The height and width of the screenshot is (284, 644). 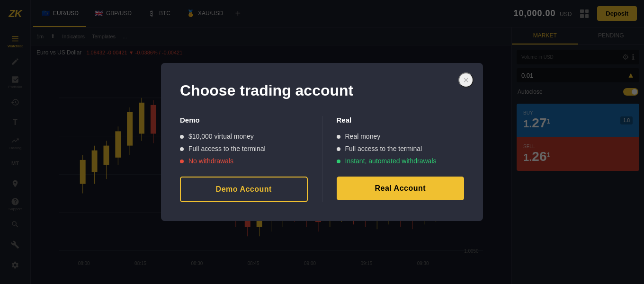 What do you see at coordinates (401, 149) in the screenshot?
I see `real-features: Real money Full access to the terminal I…` at bounding box center [401, 149].